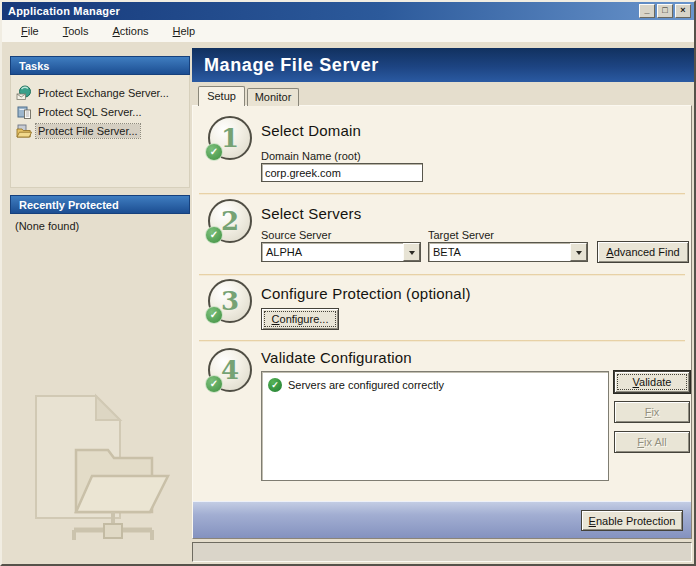 The width and height of the screenshot is (696, 566). What do you see at coordinates (578, 252) in the screenshot?
I see `target-server-dropdown-button` at bounding box center [578, 252].